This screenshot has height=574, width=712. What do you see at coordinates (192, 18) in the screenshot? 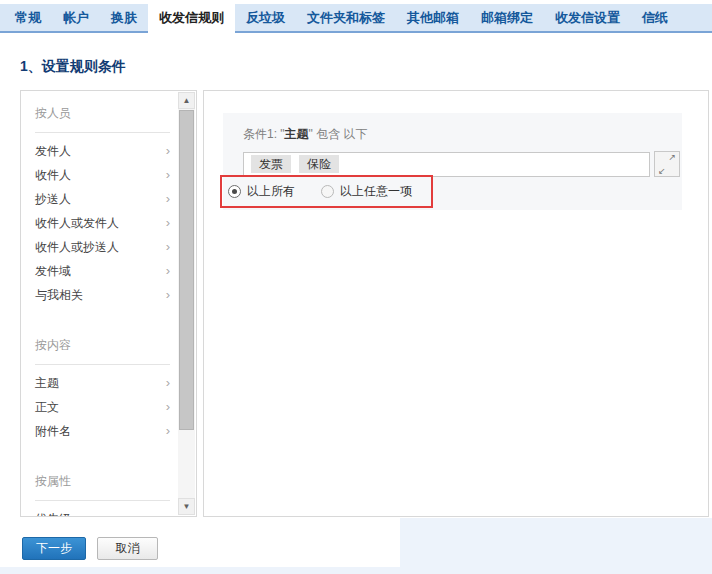
I see `tab-mail-rules: 收发信规则` at bounding box center [192, 18].